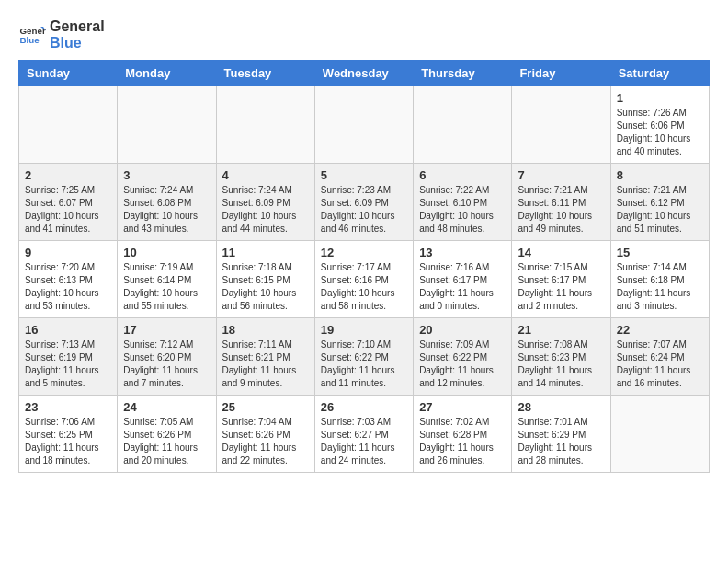 The image size is (728, 563). I want to click on day-number: 19, so click(364, 329).